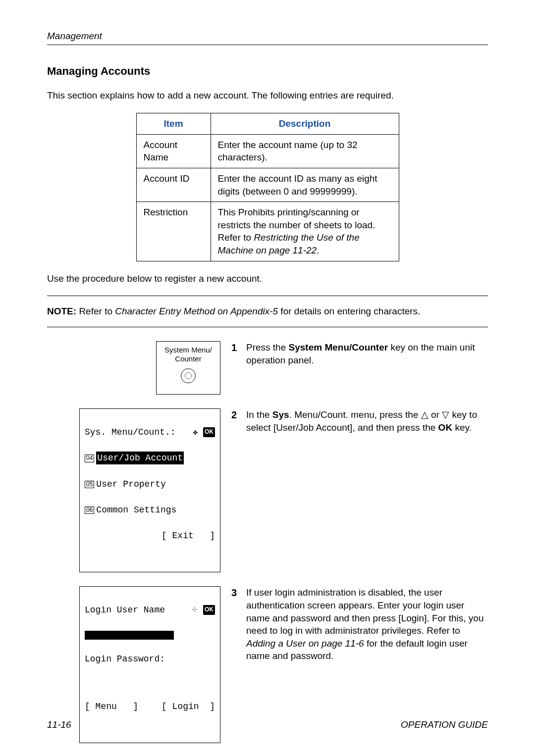 The image size is (535, 756). I want to click on table-row: Restriction This Prohibits printing/scan…, so click(268, 232).